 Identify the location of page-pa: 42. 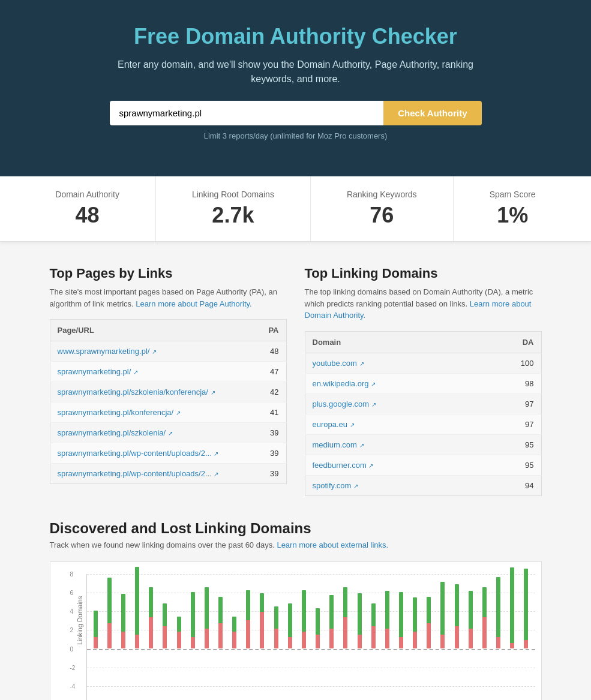
(271, 392).